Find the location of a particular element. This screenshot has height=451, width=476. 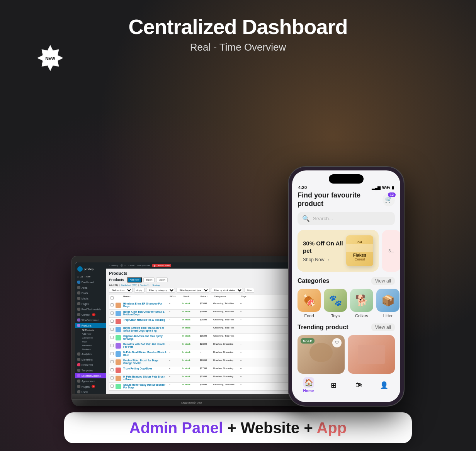

wp-menu-essential: Essential Addons is located at coordinates (90, 376).